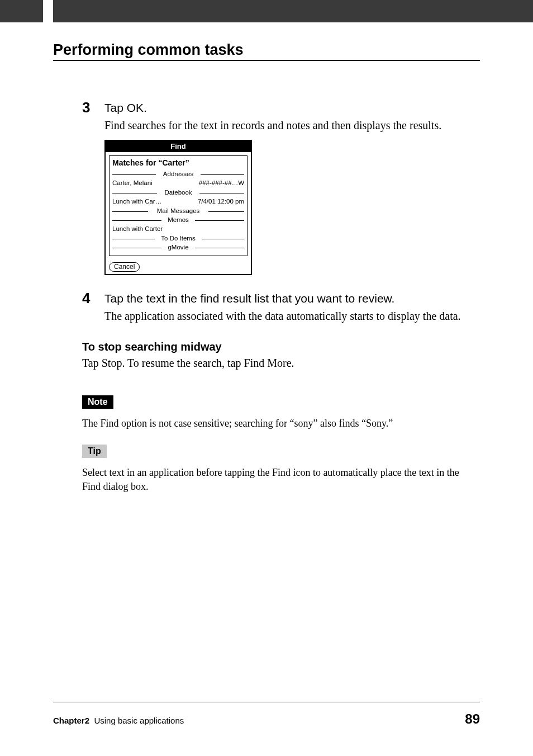  I want to click on tip-text: Select text in an application before tap…, so click(281, 480).